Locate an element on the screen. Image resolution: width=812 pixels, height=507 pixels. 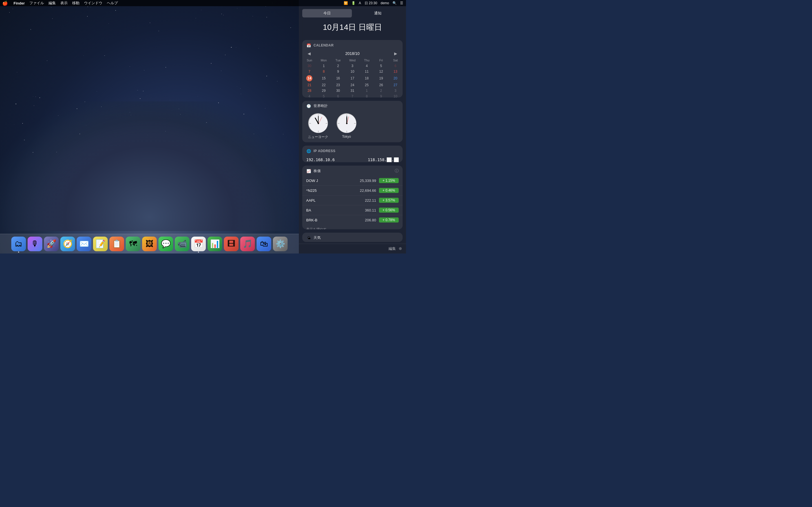
cal-day-1-4: 11 is located at coordinates (366, 72).